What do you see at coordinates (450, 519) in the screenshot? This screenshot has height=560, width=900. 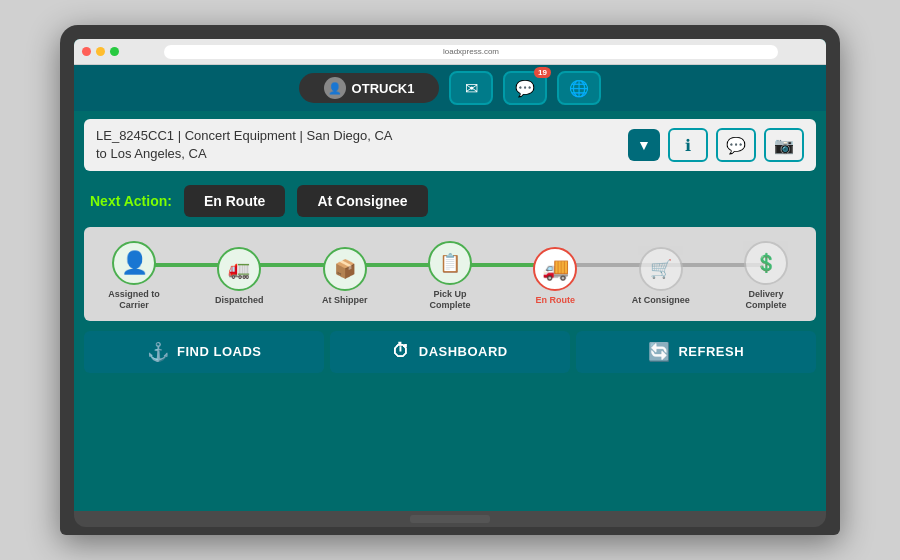 I see `trackpad` at bounding box center [450, 519].